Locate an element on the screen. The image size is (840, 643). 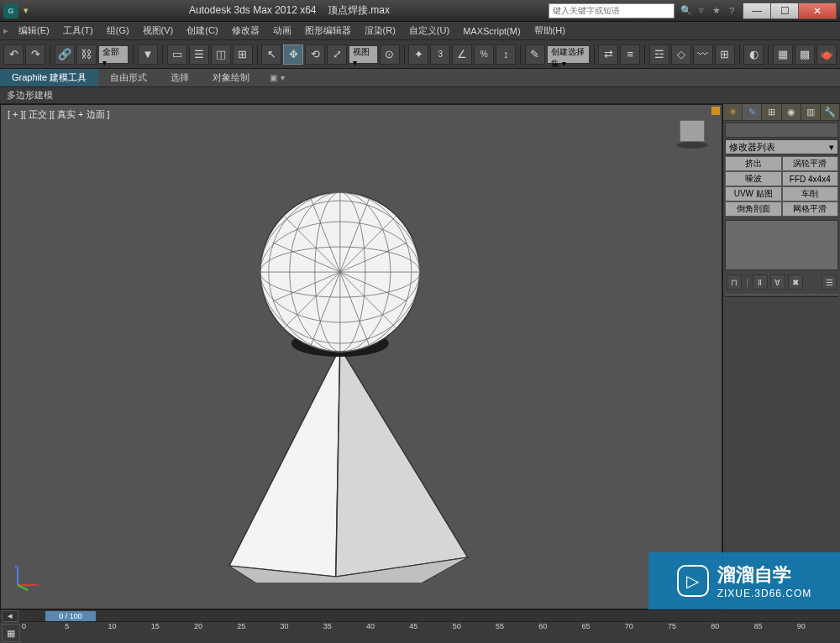
align-button: ≡ is located at coordinates (630, 55).